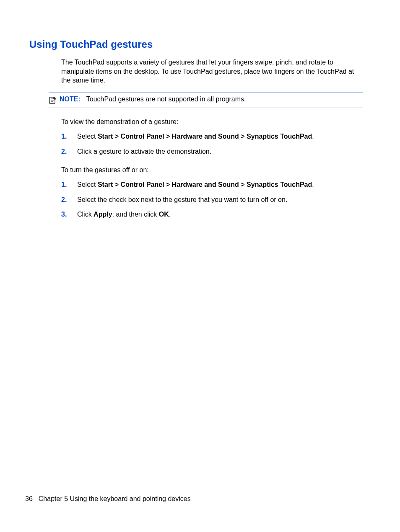 Image resolution: width=400 pixels, height=532 pixels. I want to click on note-content: NOTE:TouchPad gestures are not supported…, so click(153, 99).